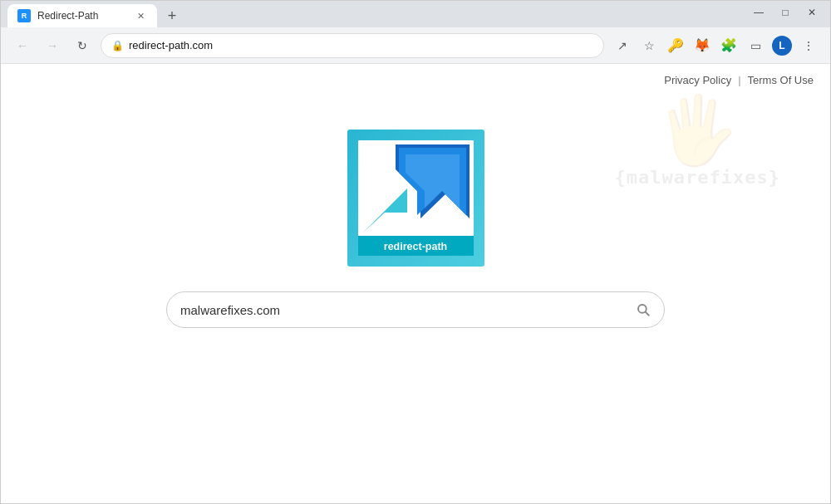  I want to click on lock-icon: 🔒, so click(118, 46).